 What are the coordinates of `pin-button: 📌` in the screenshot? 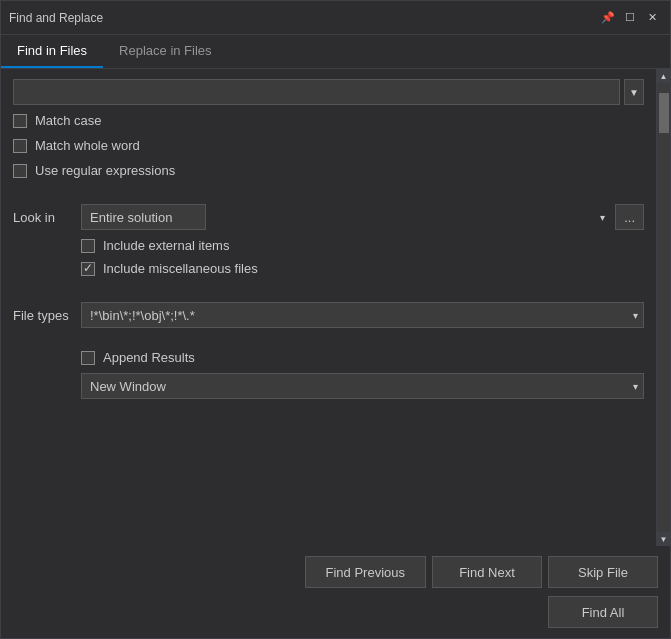 It's located at (608, 18).